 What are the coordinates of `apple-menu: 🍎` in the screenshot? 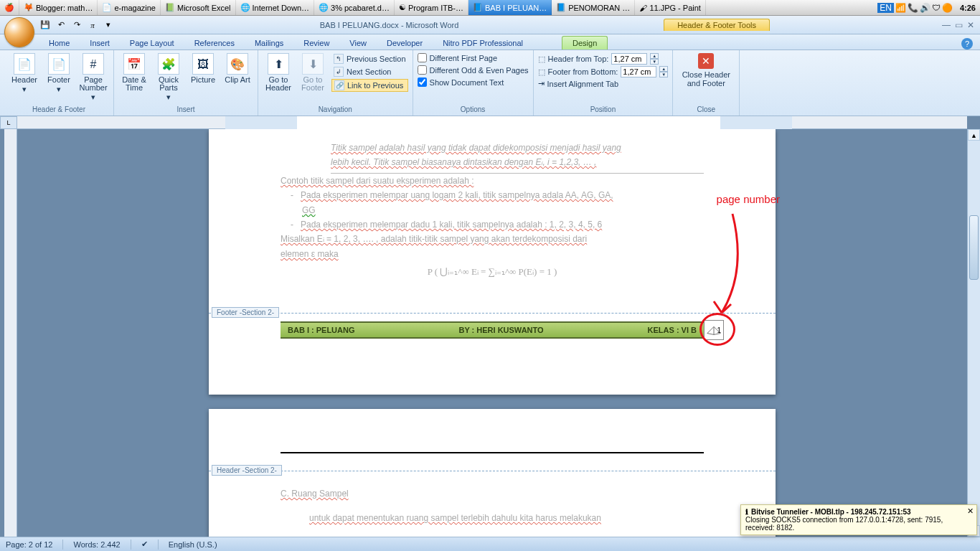 It's located at (10, 7).